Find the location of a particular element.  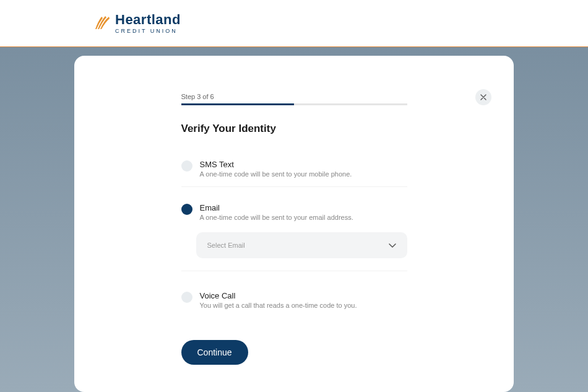

option-voice-desc: You will get a call that reads a one-tim… is located at coordinates (303, 305).